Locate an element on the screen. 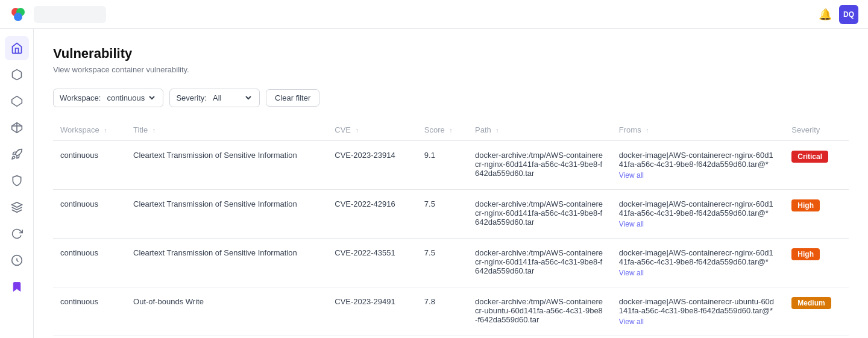 This screenshot has width=868, height=338. cell-workspace-1: continuous is located at coordinates (89, 214).